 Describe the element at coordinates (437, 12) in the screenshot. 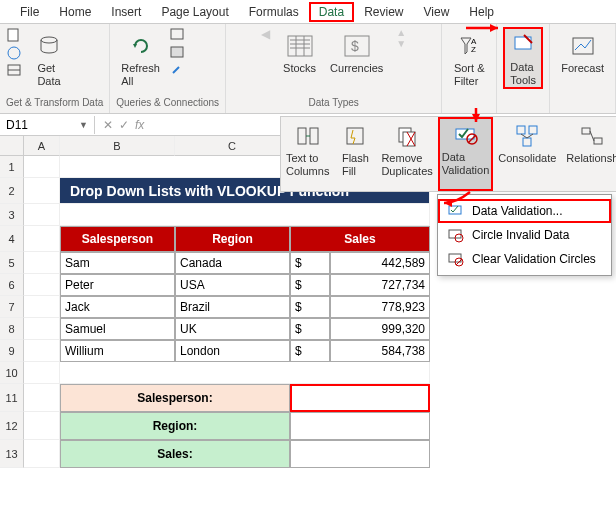

I see `tab-view: View` at that location.